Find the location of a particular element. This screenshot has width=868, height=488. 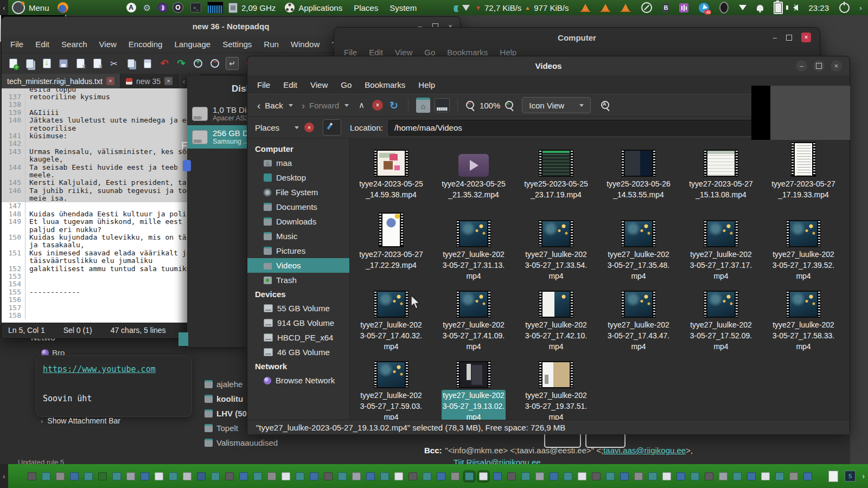

sidebar-item-pictures: Pictures is located at coordinates (298, 251).